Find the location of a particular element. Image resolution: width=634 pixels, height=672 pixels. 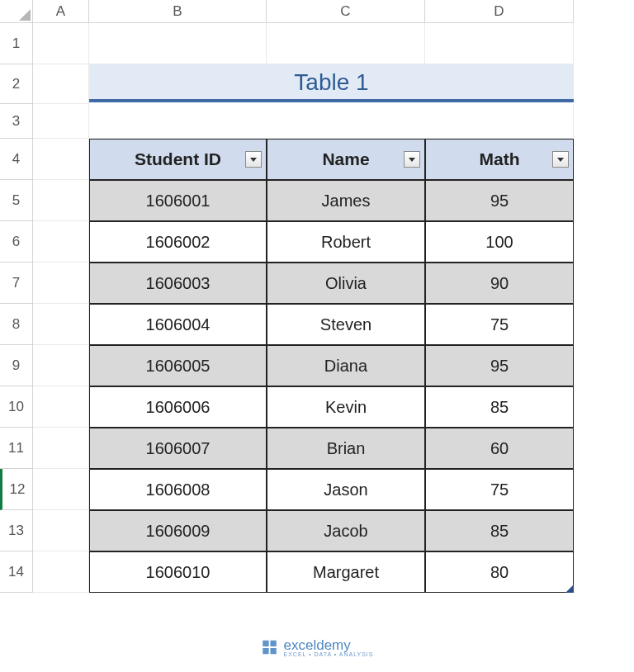

row-header-10: 10 is located at coordinates (17, 407).